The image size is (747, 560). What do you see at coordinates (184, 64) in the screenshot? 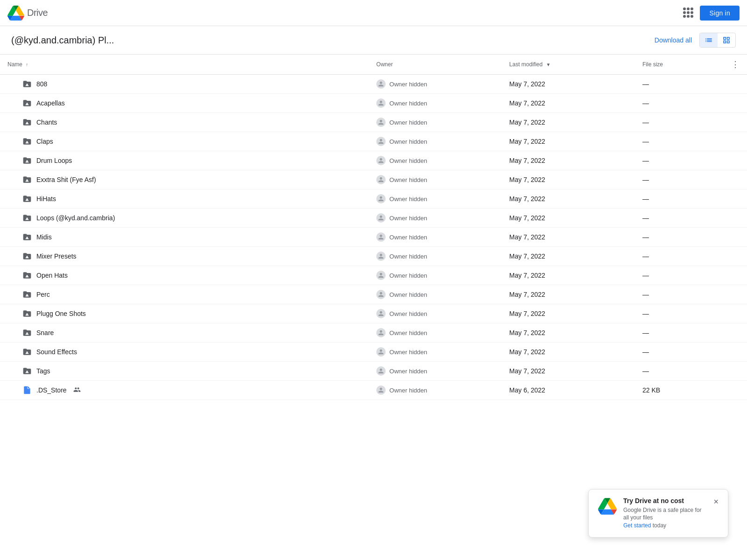
I see `col-header-name: Name ↑` at bounding box center [184, 64].